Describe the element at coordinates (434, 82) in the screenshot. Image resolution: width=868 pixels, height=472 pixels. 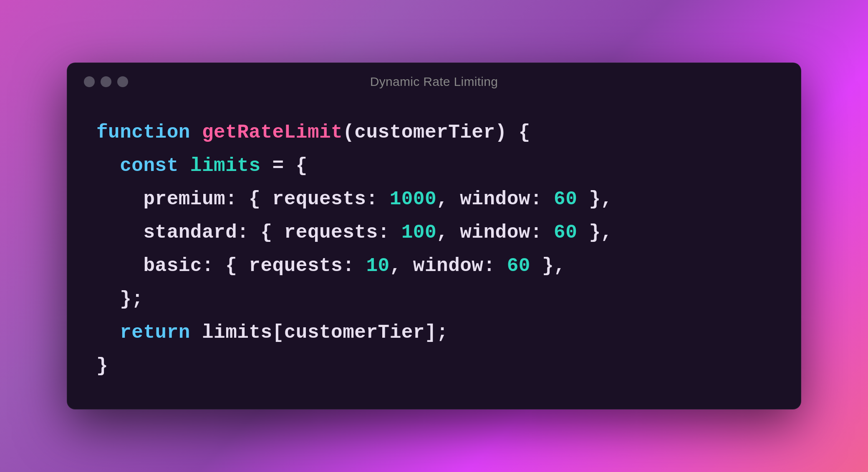
I see `window-title: Dynamic Rate Limiting` at that location.